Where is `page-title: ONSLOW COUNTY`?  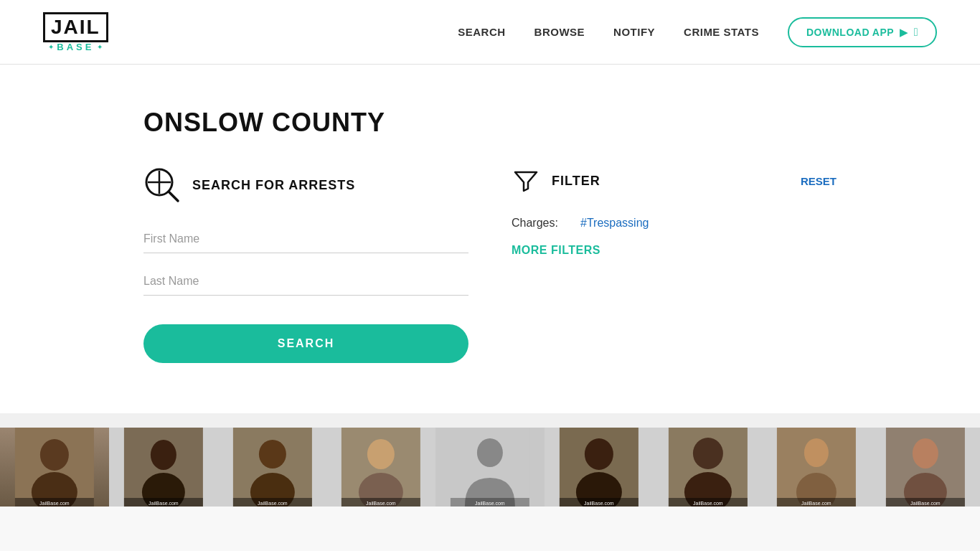
page-title: ONSLOW COUNTY is located at coordinates (490, 123).